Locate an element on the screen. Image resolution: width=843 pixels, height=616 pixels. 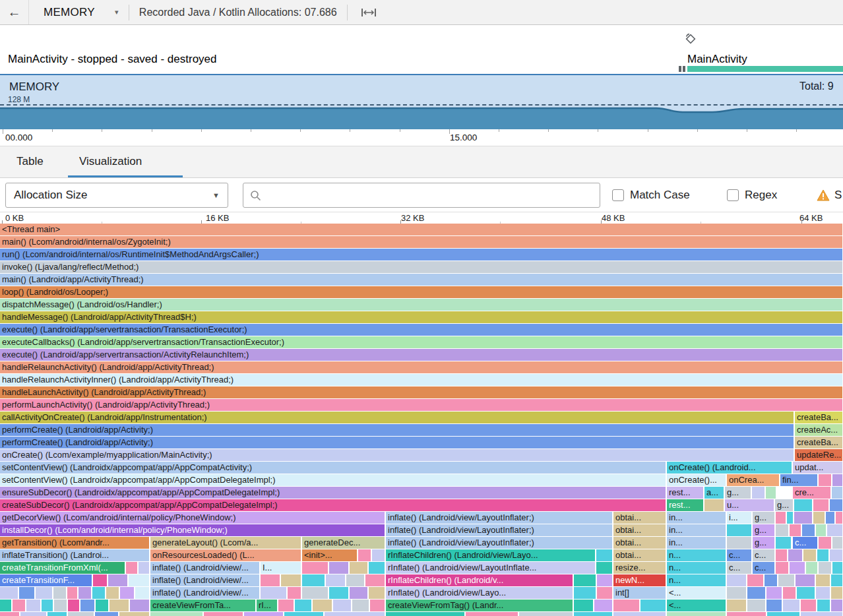
flame-segment: createAc... is located at coordinates (819, 430).